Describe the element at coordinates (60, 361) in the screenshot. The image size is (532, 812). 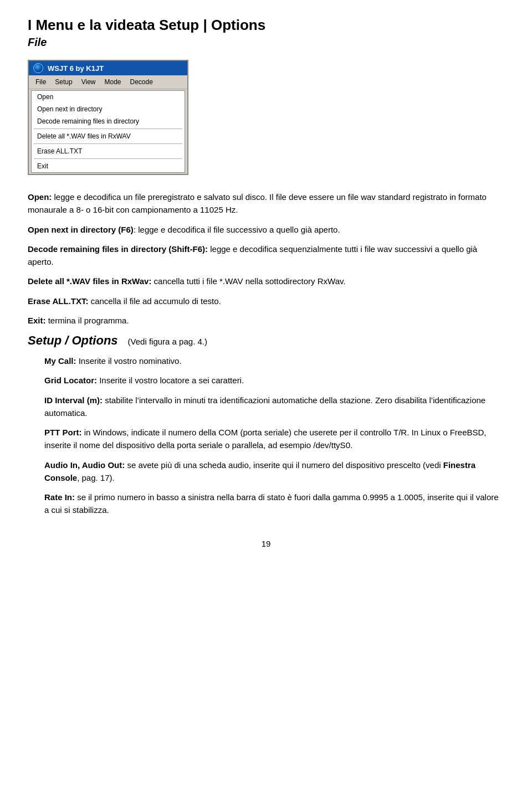
I see `my-call-term: My Call:` at that location.